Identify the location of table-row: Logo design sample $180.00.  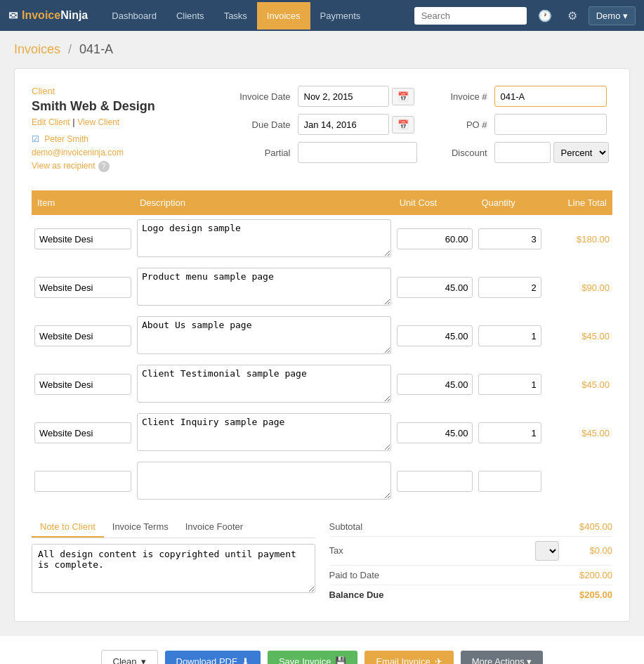
(322, 239).